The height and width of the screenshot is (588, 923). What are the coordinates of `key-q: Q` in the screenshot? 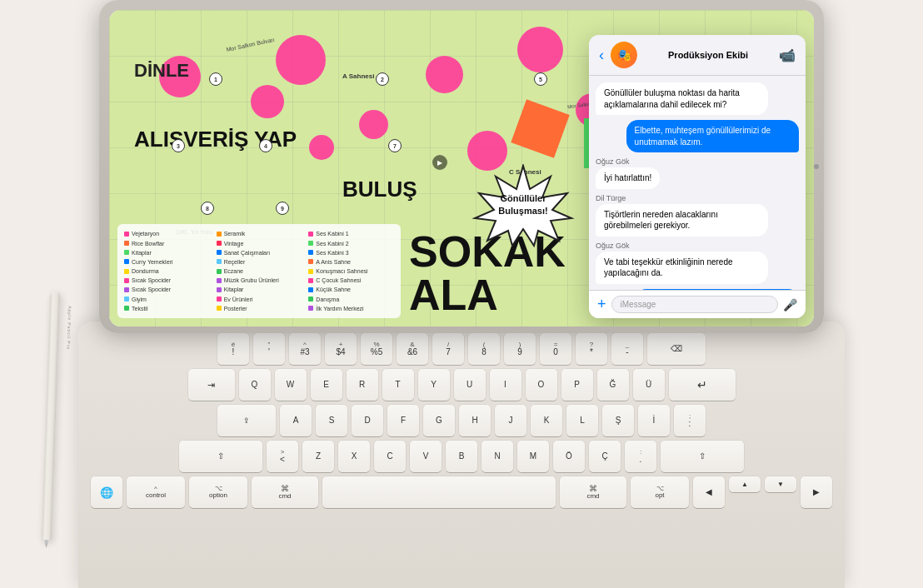 It's located at (255, 385).